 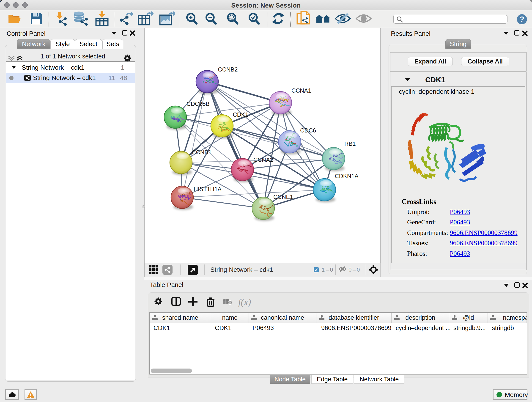 What do you see at coordinates (347, 176) in the screenshot?
I see `svg-text: CDKN1A` at bounding box center [347, 176].